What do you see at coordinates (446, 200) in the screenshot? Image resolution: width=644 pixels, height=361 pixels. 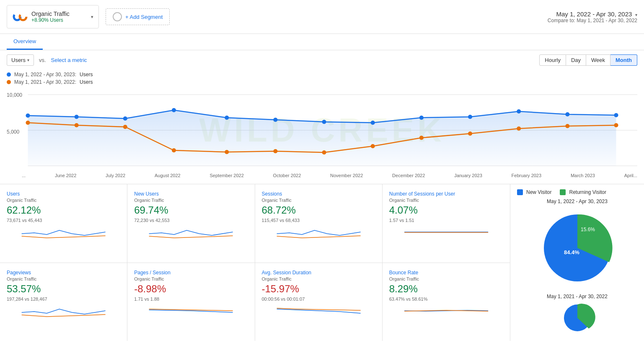 I see `stat-source-sessions-per-user: Organic Traffic` at bounding box center [446, 200].